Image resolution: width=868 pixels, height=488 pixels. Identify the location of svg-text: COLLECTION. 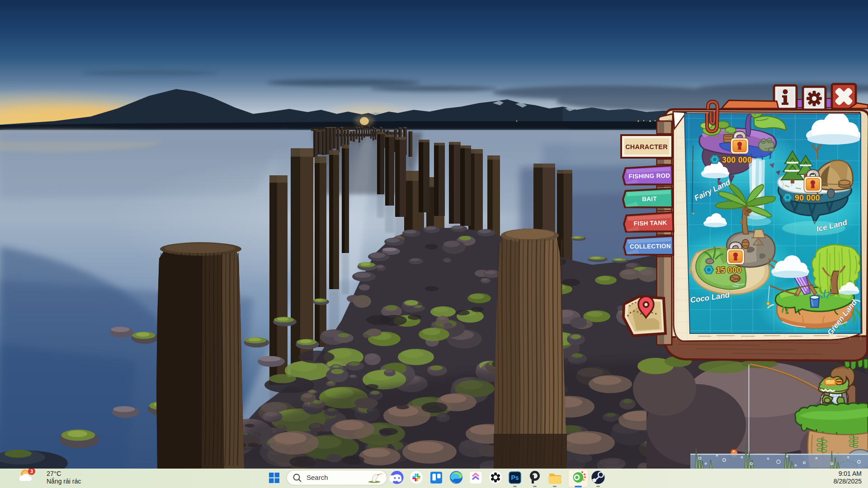
(650, 246).